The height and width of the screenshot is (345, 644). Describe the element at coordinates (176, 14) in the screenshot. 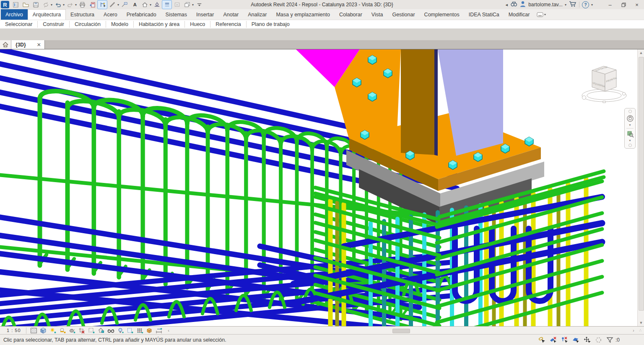

I see `tab-sistemas: Sistemas` at that location.